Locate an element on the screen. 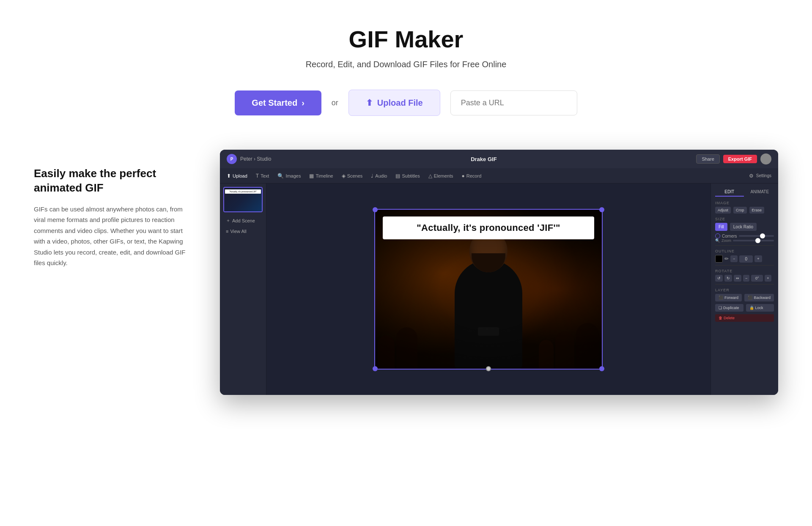 This screenshot has height=526, width=812. eyedropper-icon: ✏ is located at coordinates (727, 259).